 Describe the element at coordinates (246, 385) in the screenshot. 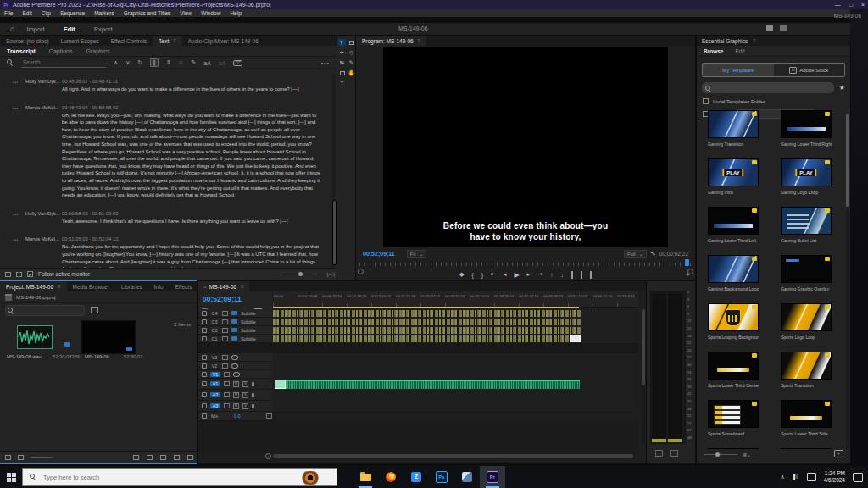

I see `solo-button: S` at that location.